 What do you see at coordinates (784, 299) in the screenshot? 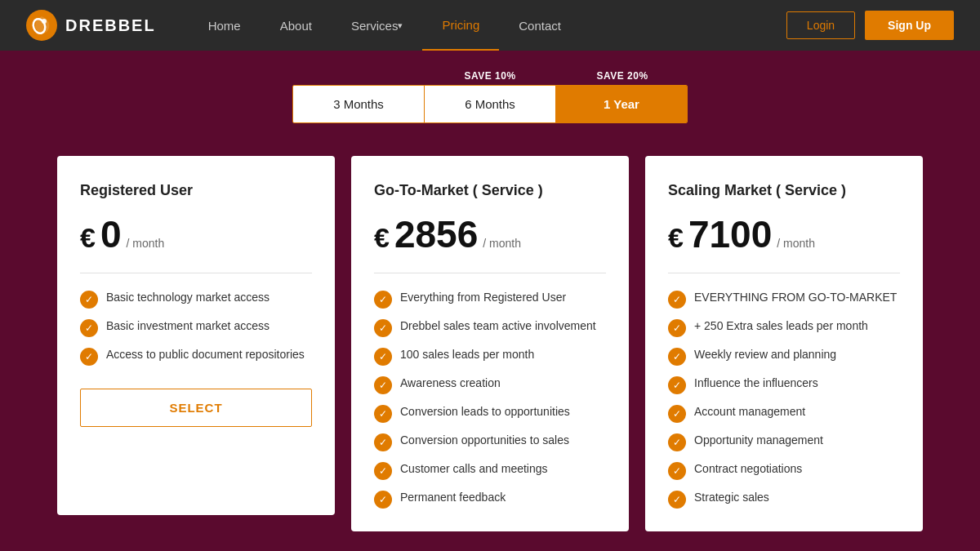
I see `feature-item: ✓EVERYTHING FROM GO-TO-MARKET` at bounding box center [784, 299].